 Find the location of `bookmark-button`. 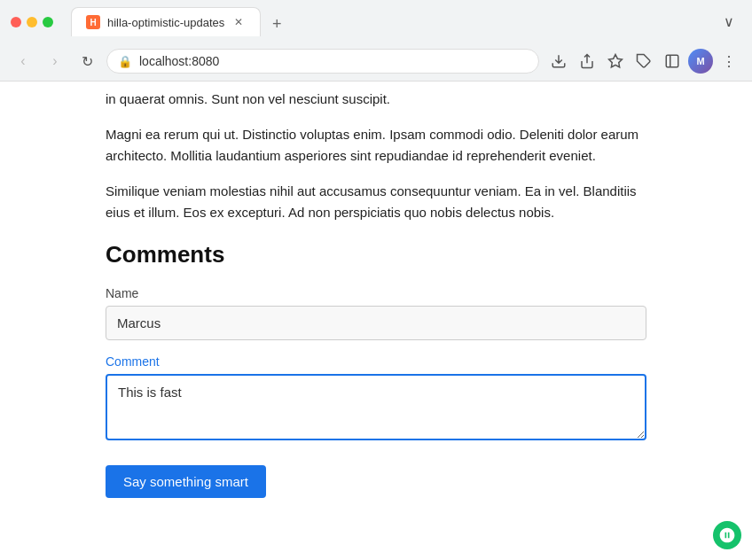

bookmark-button is located at coordinates (615, 61).